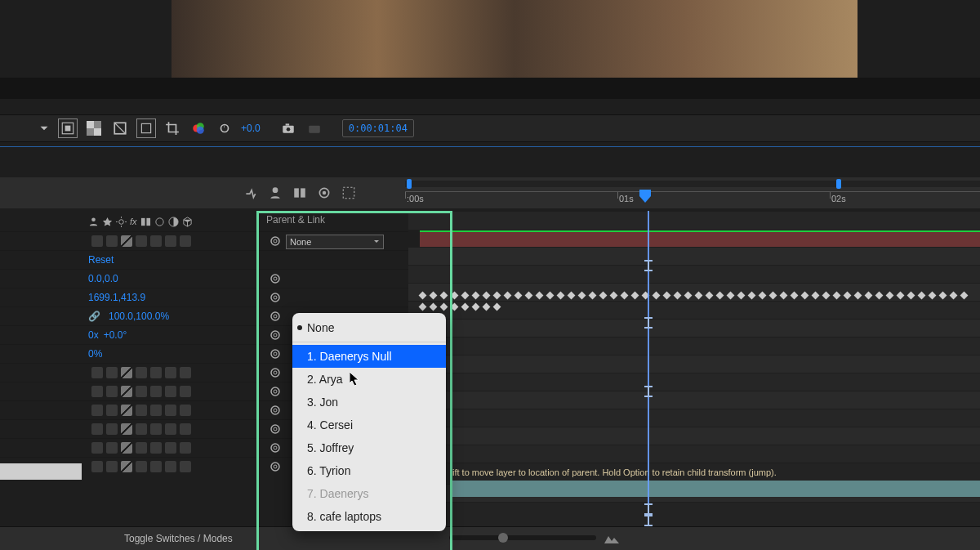 The width and height of the screenshot is (980, 550). I want to click on property-row: Reset, so click(204, 260).